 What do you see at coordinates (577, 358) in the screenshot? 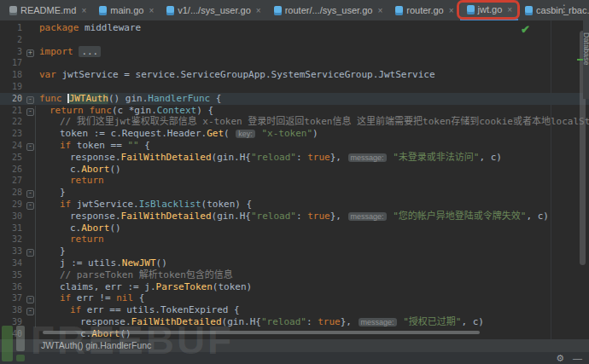
I see `collapse-icon: —` at bounding box center [577, 358].